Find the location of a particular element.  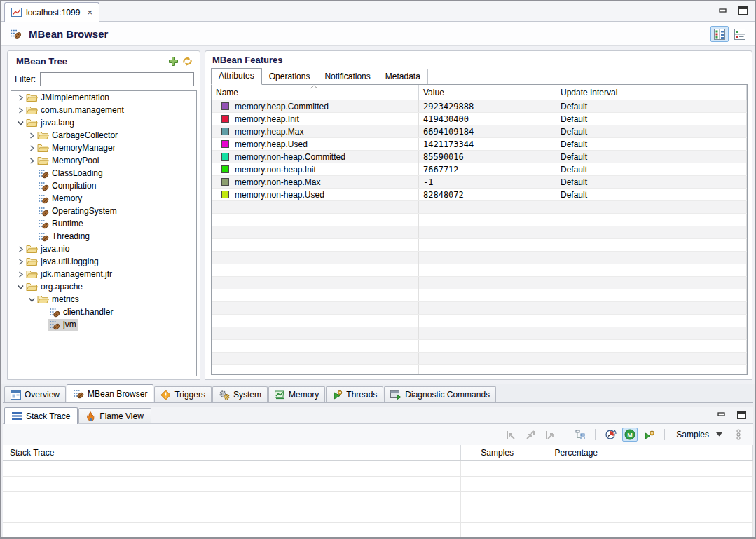

samples-dropdown: Samples is located at coordinates (699, 435).